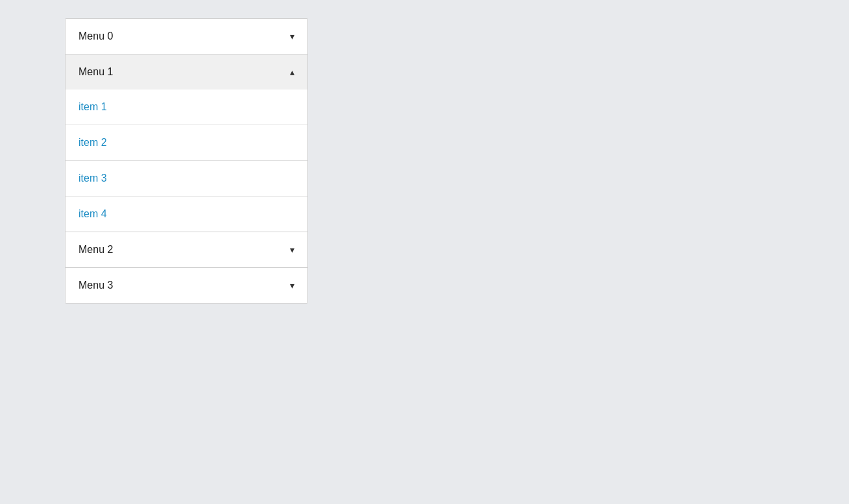  Describe the element at coordinates (187, 107) in the screenshot. I see `list-item-item1: item 1` at that location.